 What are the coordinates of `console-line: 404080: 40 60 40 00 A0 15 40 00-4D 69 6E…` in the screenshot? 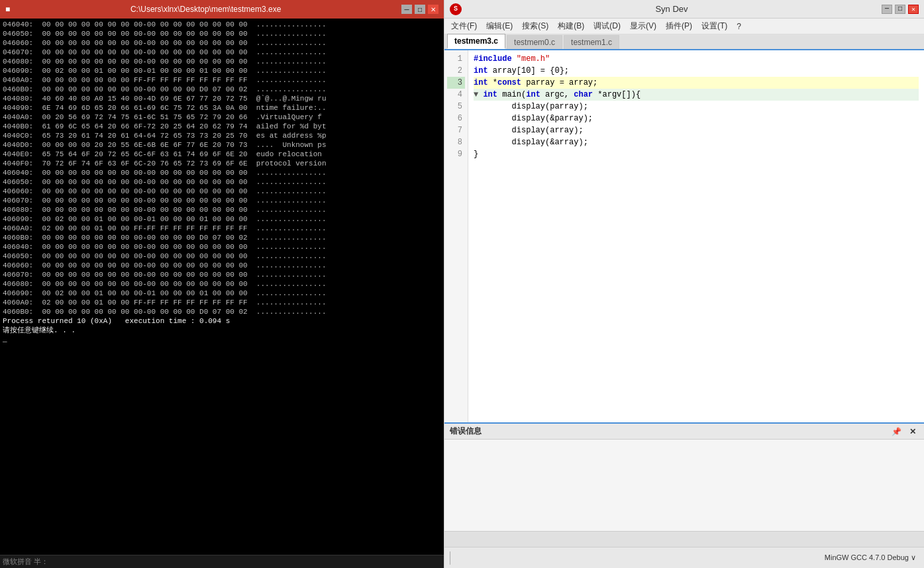 It's located at (222, 99).